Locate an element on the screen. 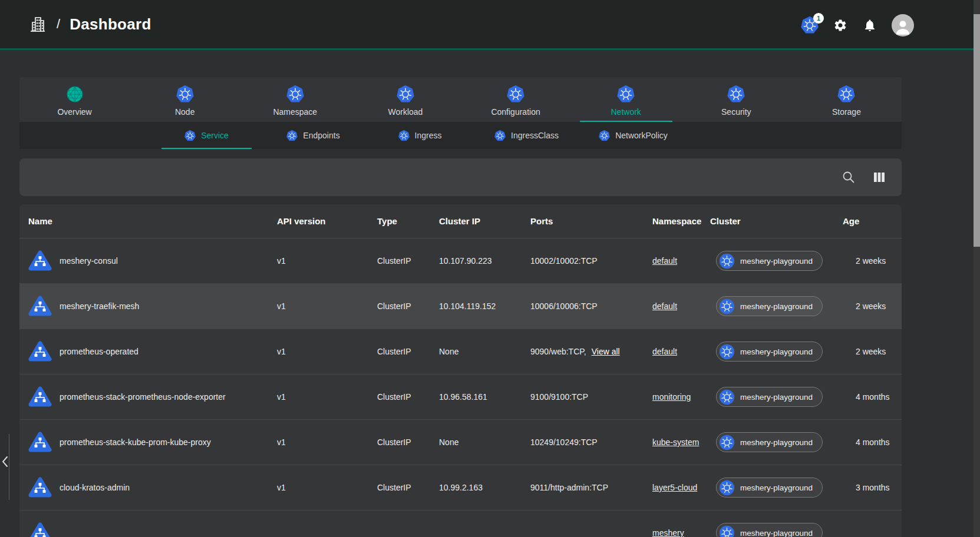 The image size is (980, 537). table-toolbar is located at coordinates (461, 177).